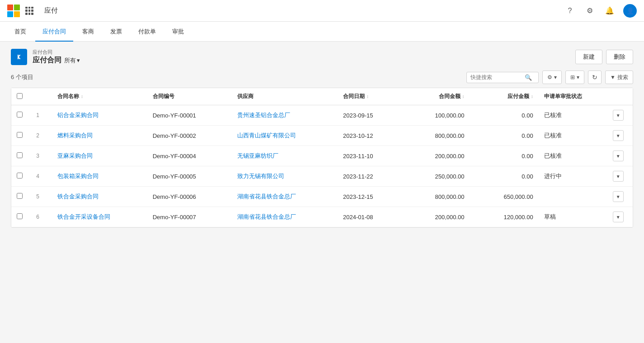 The image size is (644, 343). Describe the element at coordinates (620, 57) in the screenshot. I see `delete-button: 删除` at that location.